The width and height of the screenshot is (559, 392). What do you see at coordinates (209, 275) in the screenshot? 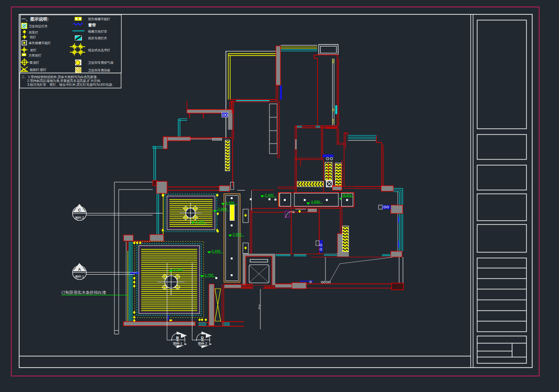
I see `svg-text: 2.750` at bounding box center [209, 275].